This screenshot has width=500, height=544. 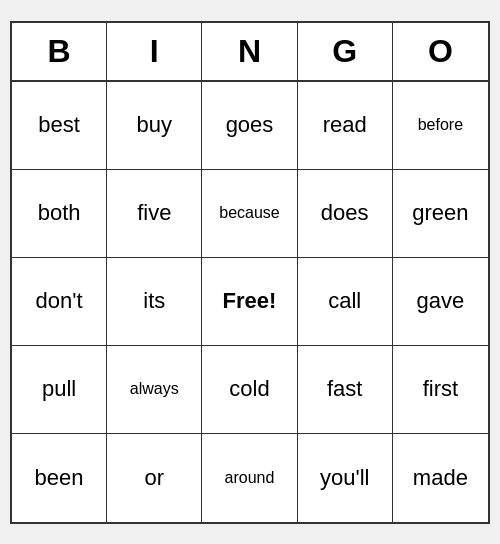 What do you see at coordinates (346, 52) in the screenshot?
I see `header-letter-g: G` at bounding box center [346, 52].